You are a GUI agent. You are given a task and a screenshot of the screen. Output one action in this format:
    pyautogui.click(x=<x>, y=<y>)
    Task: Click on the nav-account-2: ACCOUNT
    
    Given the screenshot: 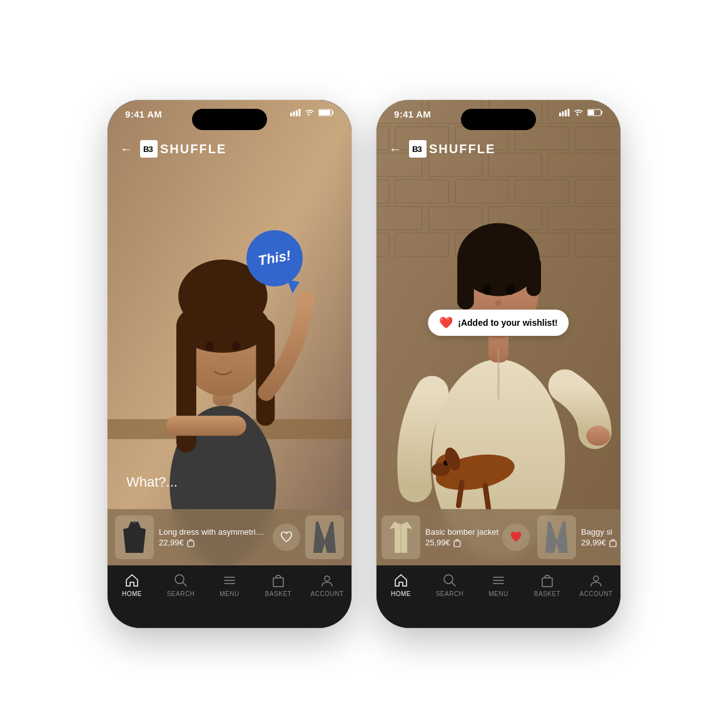 What is the action you would take?
    pyautogui.click(x=596, y=585)
    